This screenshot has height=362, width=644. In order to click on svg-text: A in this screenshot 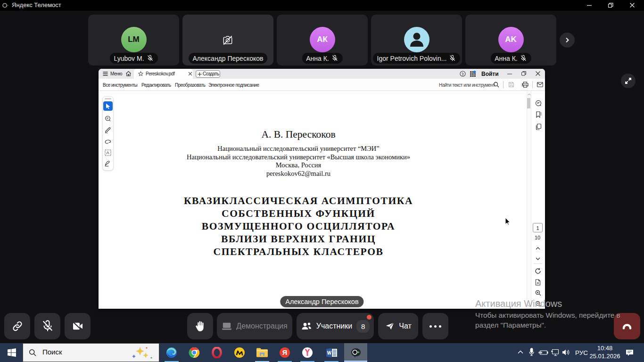, I will do `click(107, 153)`.